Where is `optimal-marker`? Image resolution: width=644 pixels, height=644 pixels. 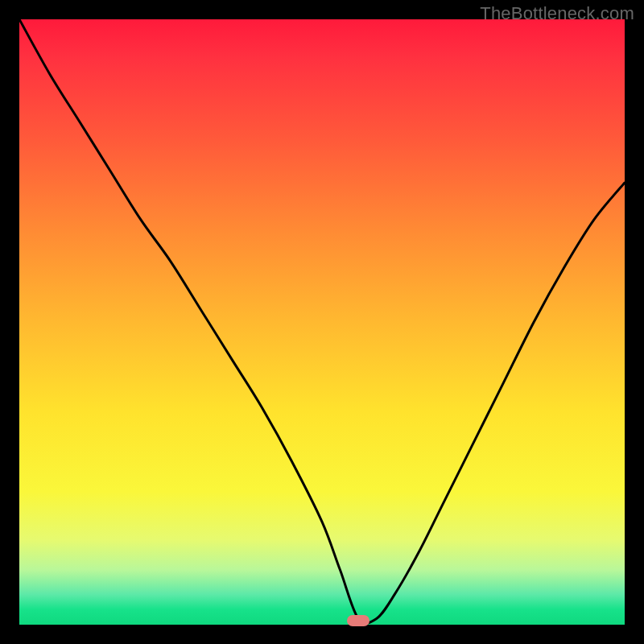
optimal-marker is located at coordinates (358, 621).